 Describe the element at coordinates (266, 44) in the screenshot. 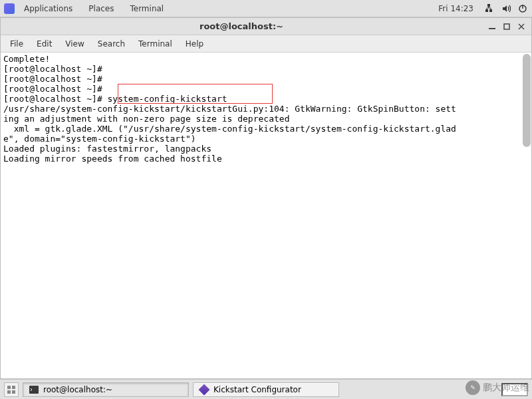

I see `menubar: File Edit View Search Terminal Help` at that location.